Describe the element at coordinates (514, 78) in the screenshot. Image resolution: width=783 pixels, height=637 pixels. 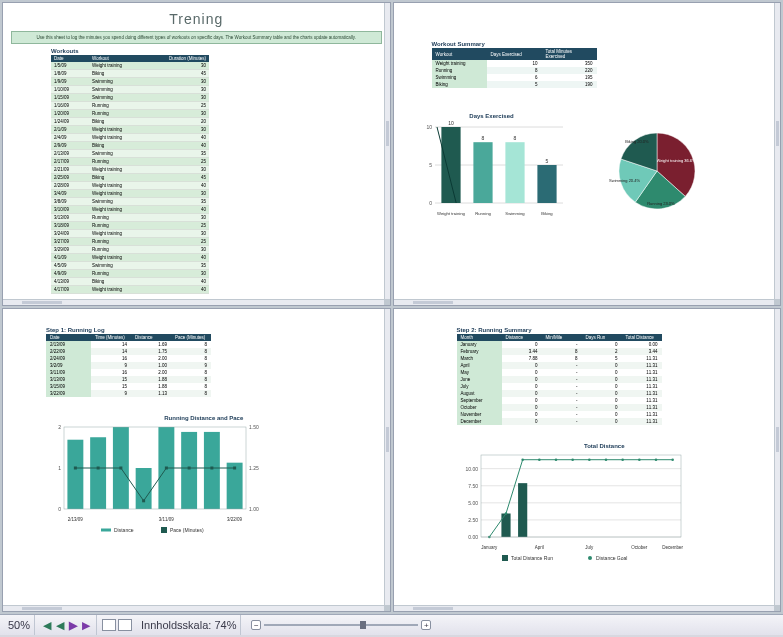
I see `table-row: Swimming6195` at that location.